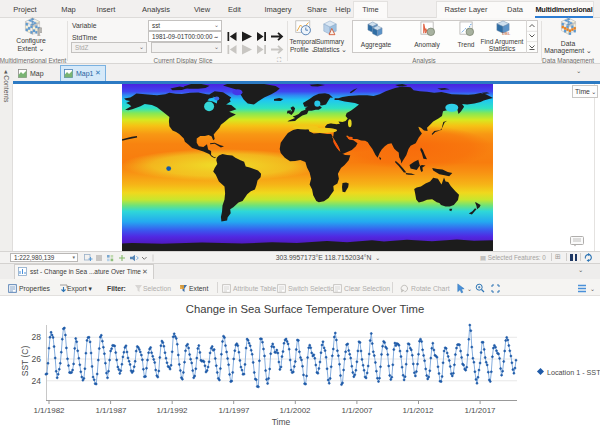  Describe the element at coordinates (506, 34) in the screenshot. I see `svg-text: DBL` at that location.